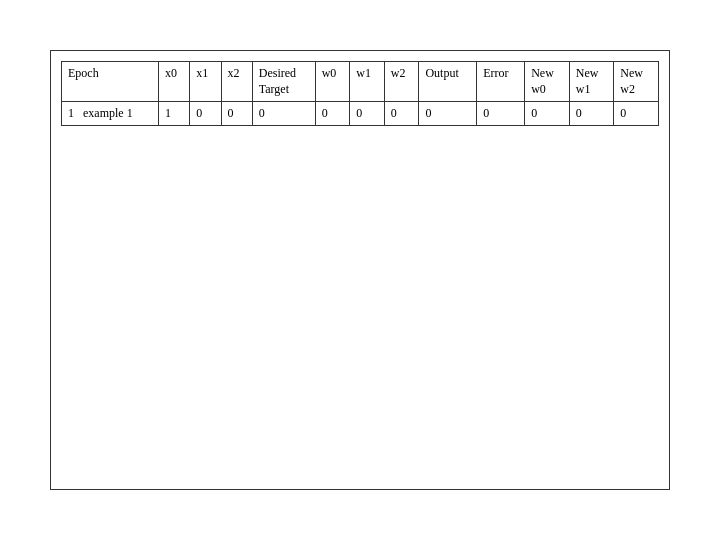  I want to click on cell-x2: 0, so click(236, 114).